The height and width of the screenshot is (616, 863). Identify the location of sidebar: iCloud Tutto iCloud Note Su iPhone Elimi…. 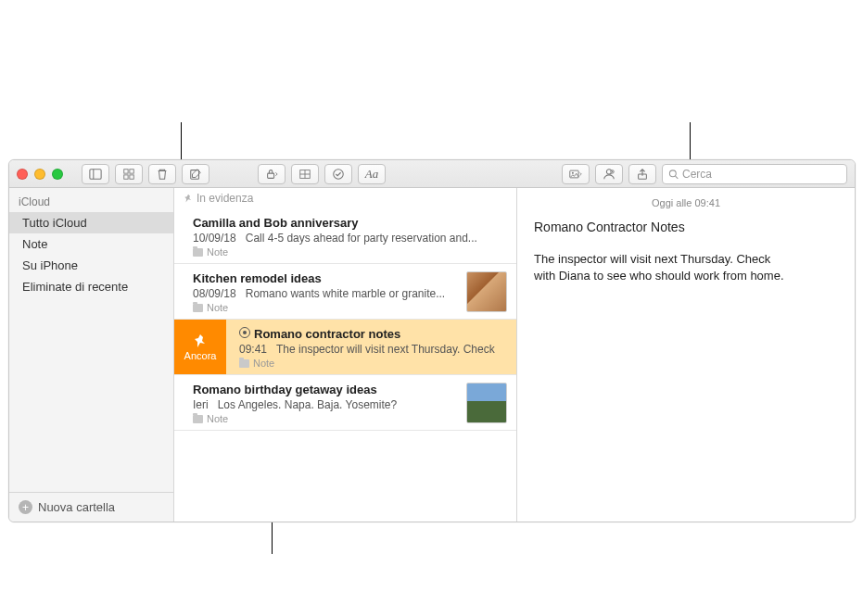
(92, 355).